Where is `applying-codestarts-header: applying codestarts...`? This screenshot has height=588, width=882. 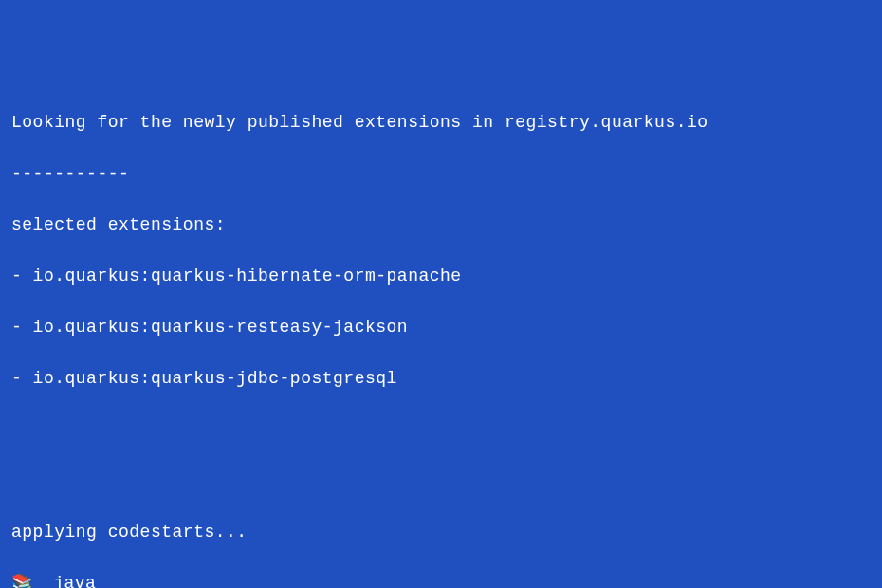
applying-codestarts-header: applying codestarts... is located at coordinates (441, 533).